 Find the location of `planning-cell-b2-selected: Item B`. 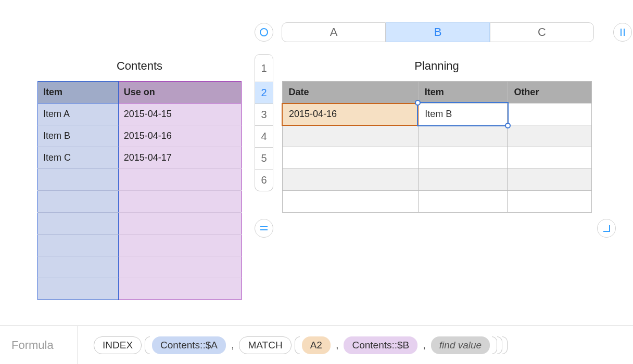

planning-cell-b2-selected: Item B is located at coordinates (463, 114).